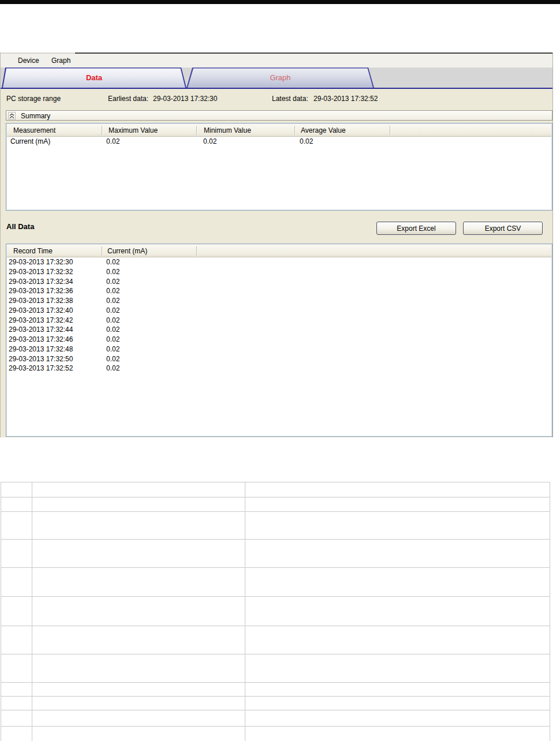 Image resolution: width=560 pixels, height=741 pixels. What do you see at coordinates (280, 2) in the screenshot?
I see `page-top-rule` at bounding box center [280, 2].